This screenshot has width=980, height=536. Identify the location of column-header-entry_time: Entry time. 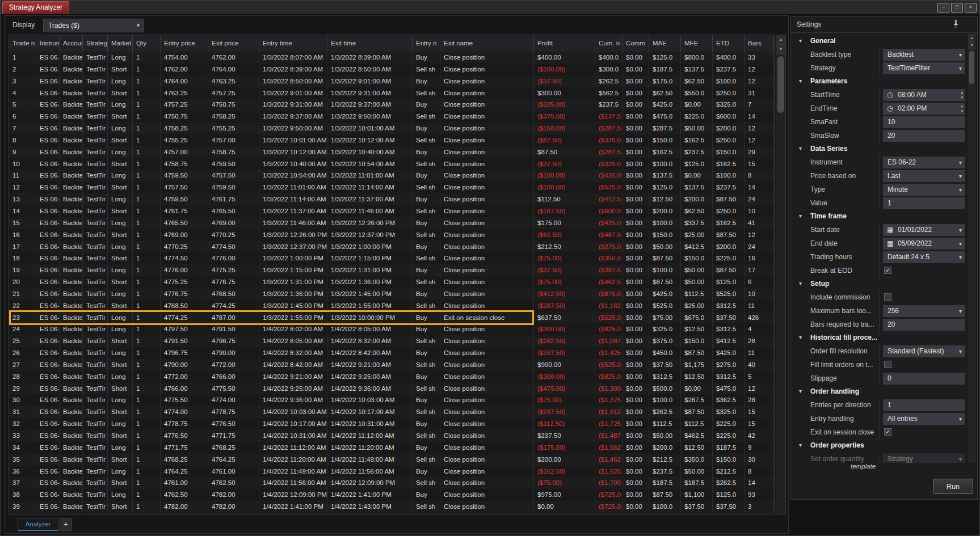
(293, 43).